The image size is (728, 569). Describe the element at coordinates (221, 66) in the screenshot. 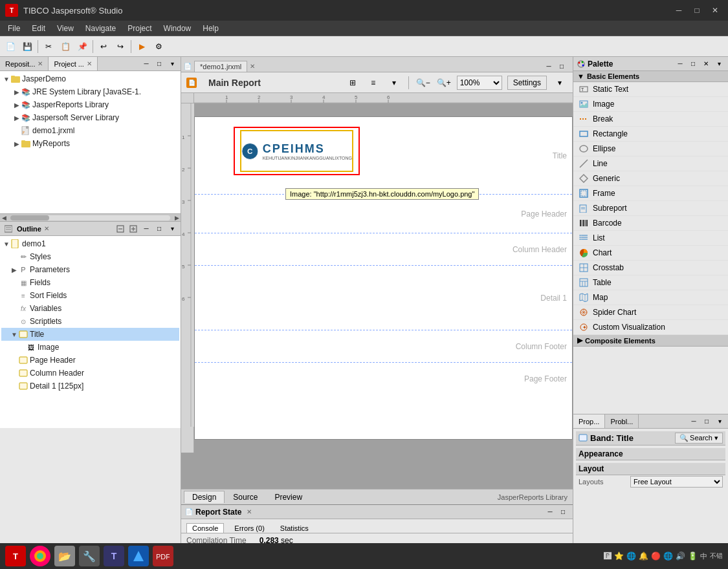

I see `editor-tab-label: *demo1.jrxml` at that location.